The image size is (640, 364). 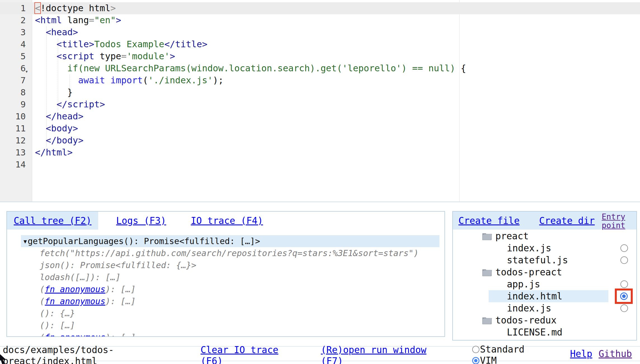 I want to click on call-label: lodash([…]): […], so click(x=80, y=277).